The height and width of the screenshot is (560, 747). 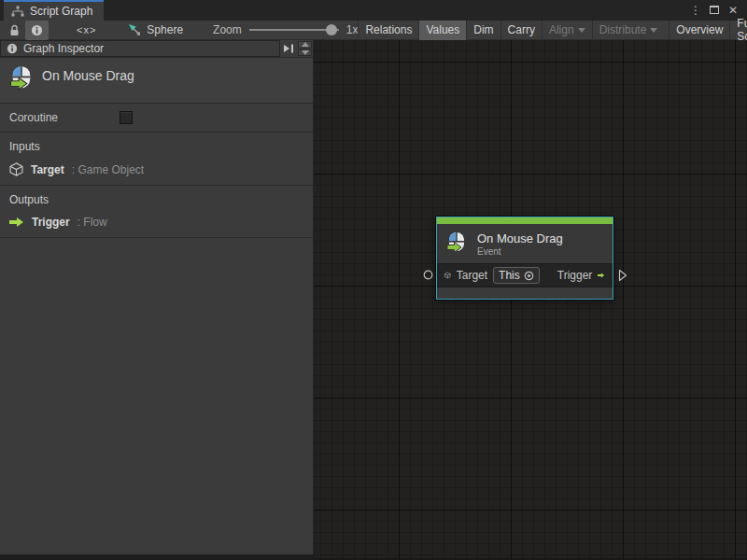 I want to click on inputs-heading: Inputs, so click(x=157, y=147).